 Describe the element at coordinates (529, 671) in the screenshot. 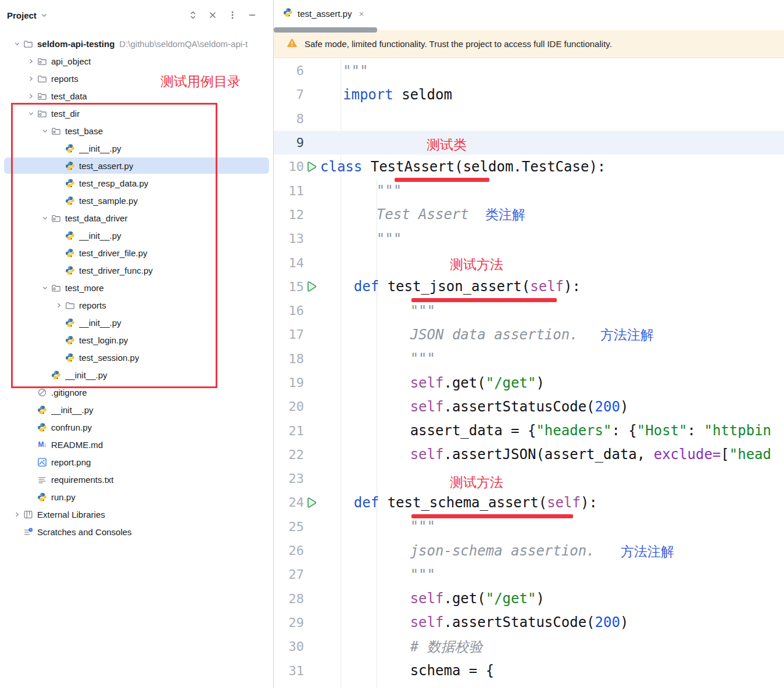

I see `code-line-31: 31schema = {` at that location.